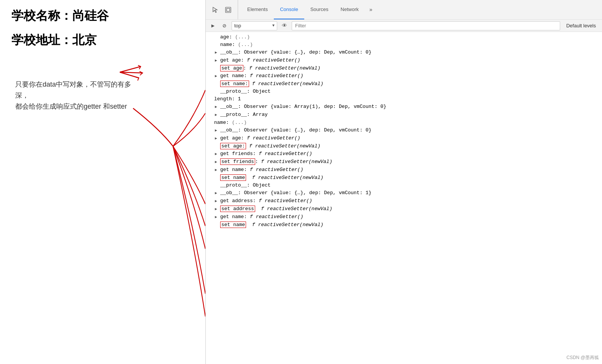 The image size is (602, 364). Describe the element at coordinates (215, 10) in the screenshot. I see `cursor-icon` at that location.